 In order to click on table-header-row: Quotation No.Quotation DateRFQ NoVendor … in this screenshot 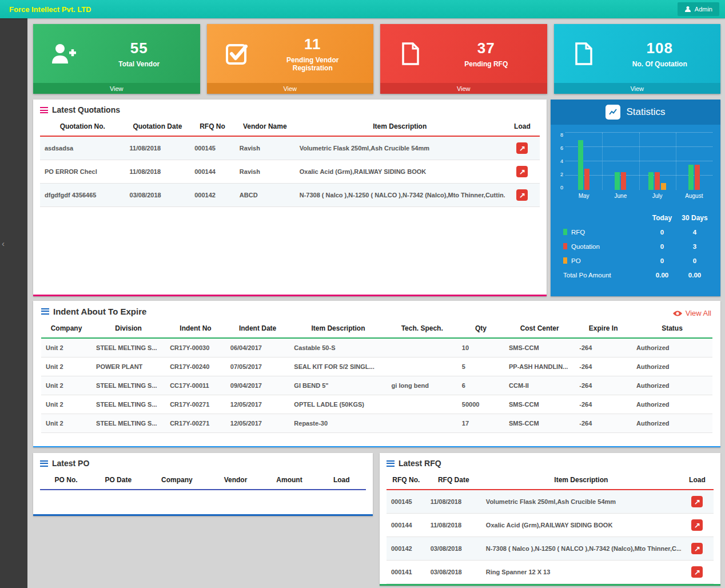, I will do `click(290, 126)`.